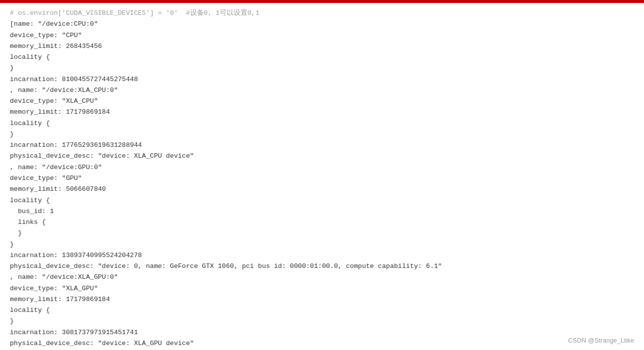  What do you see at coordinates (322, 222) in the screenshot?
I see `code-line: links {` at bounding box center [322, 222].